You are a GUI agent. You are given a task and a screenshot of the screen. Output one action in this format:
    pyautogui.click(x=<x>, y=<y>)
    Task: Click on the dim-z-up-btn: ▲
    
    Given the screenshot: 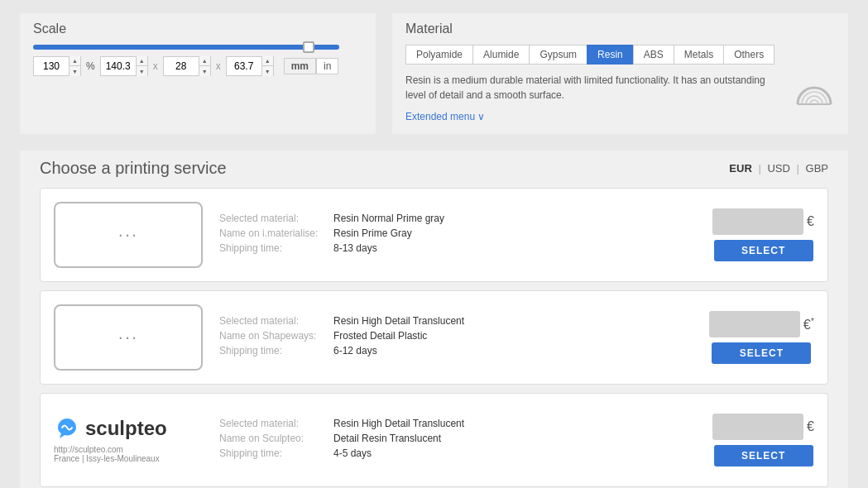 What is the action you would take?
    pyautogui.click(x=267, y=61)
    